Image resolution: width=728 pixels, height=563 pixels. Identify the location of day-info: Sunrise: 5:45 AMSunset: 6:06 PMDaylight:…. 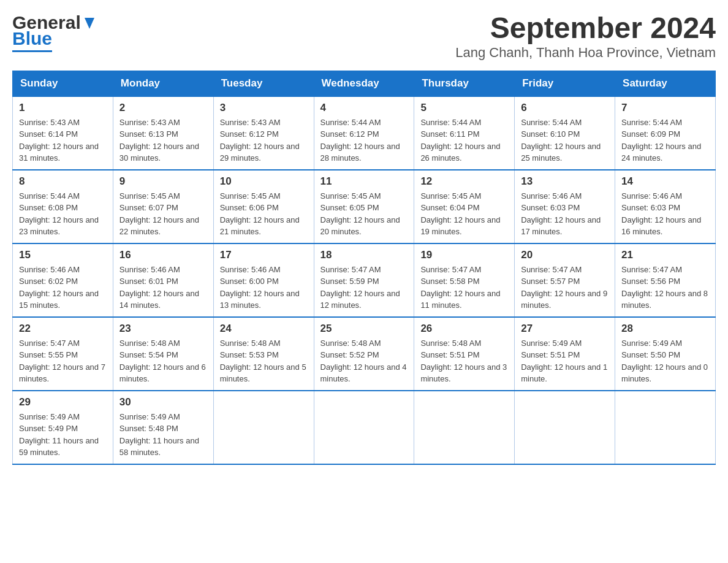
(264, 214).